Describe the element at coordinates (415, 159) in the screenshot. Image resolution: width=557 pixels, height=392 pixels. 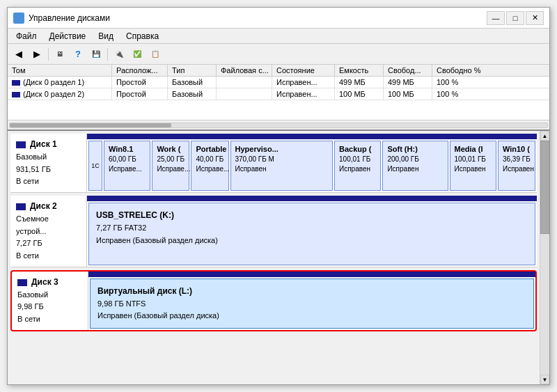
I see `disk1-part5-size: 200,00 ГБ` at that location.